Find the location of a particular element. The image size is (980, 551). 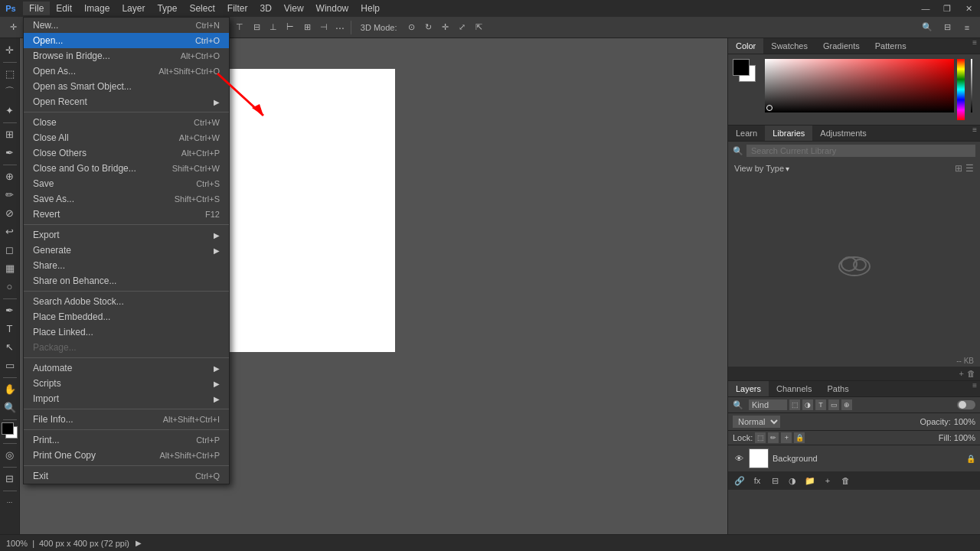

path-selection-tool: ↖ is located at coordinates (10, 347).